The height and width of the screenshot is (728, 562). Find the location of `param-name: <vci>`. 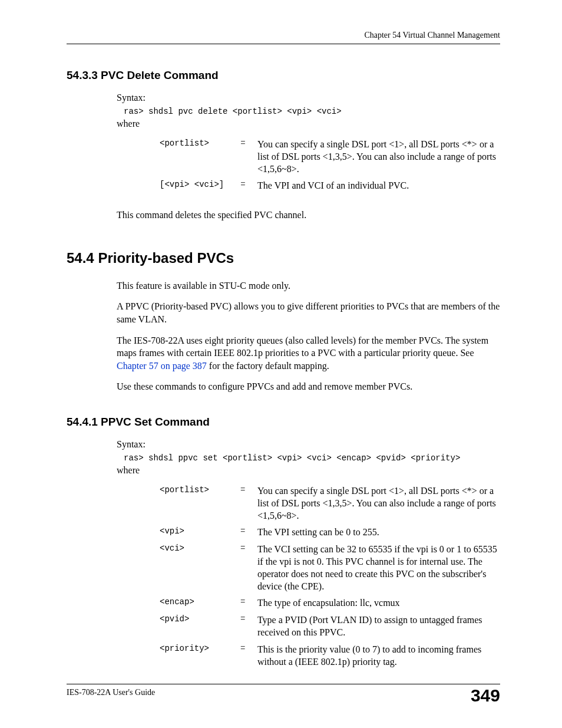

param-name: <vci> is located at coordinates (200, 571).